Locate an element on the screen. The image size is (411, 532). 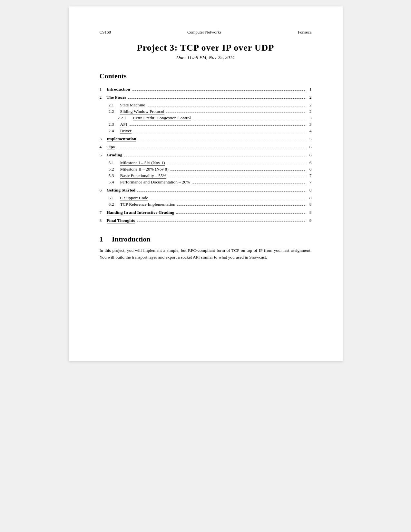
toc-item: 2.1State Machine2 is located at coordinates (206, 105).